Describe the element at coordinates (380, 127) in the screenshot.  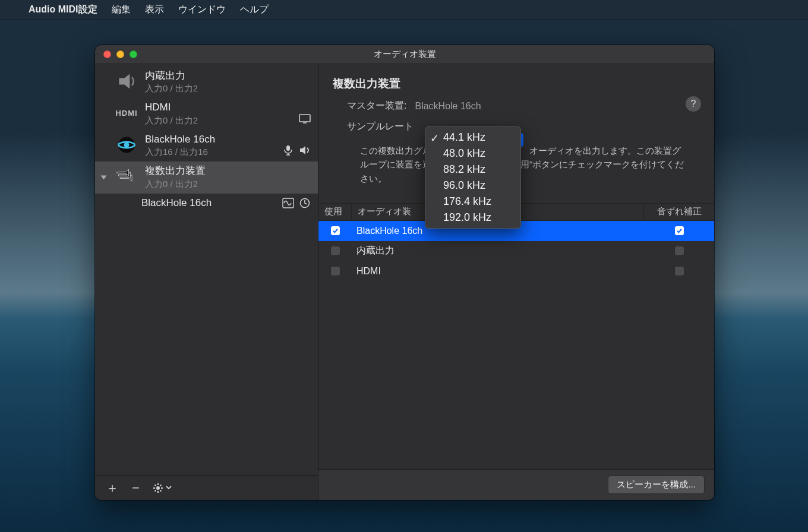
I see `sample-rate-label: サンプルレート` at that location.